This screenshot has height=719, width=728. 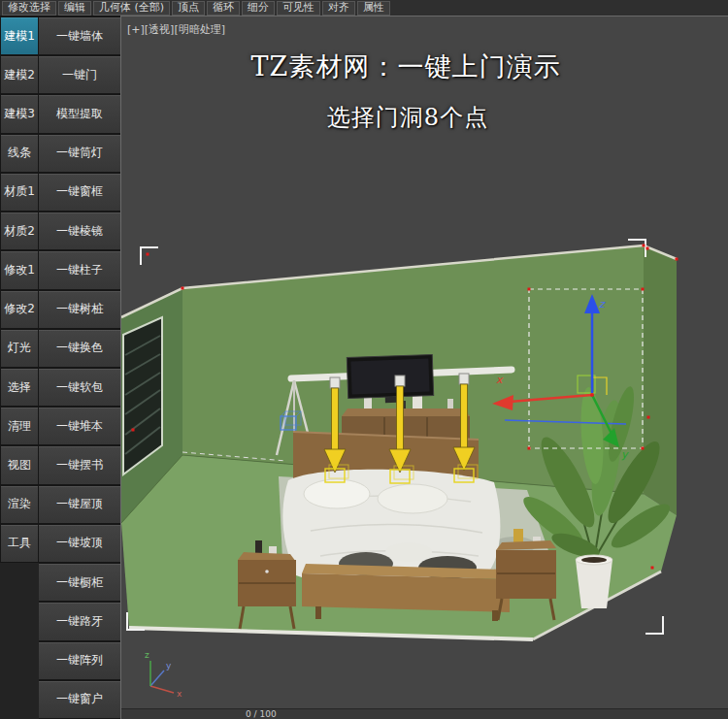 I want to click on sidebar-category-column: 建模1 建模2 建模3 线条 材质1 材质2 修改1 修改2 灯光 选择 清理 …, so click(x=19, y=368).